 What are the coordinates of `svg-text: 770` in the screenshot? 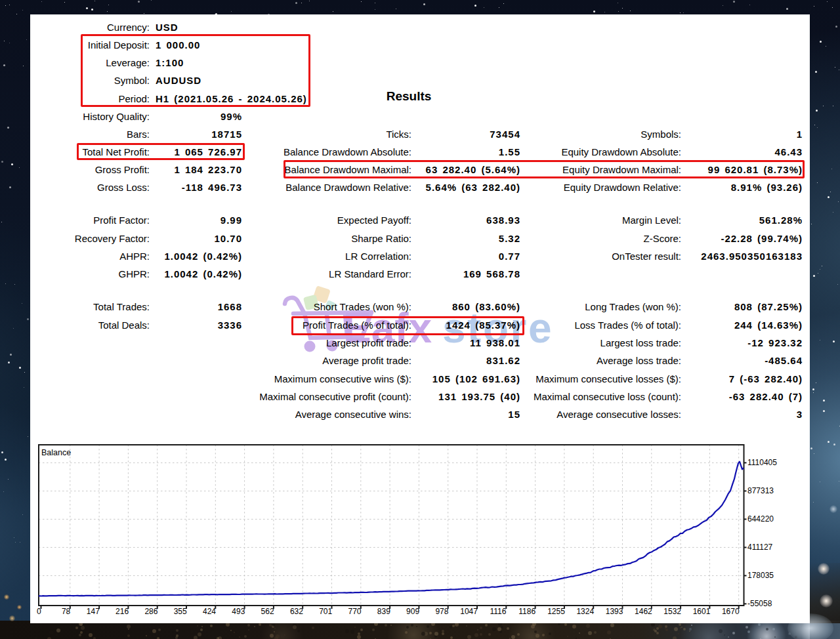 It's located at (354, 611).